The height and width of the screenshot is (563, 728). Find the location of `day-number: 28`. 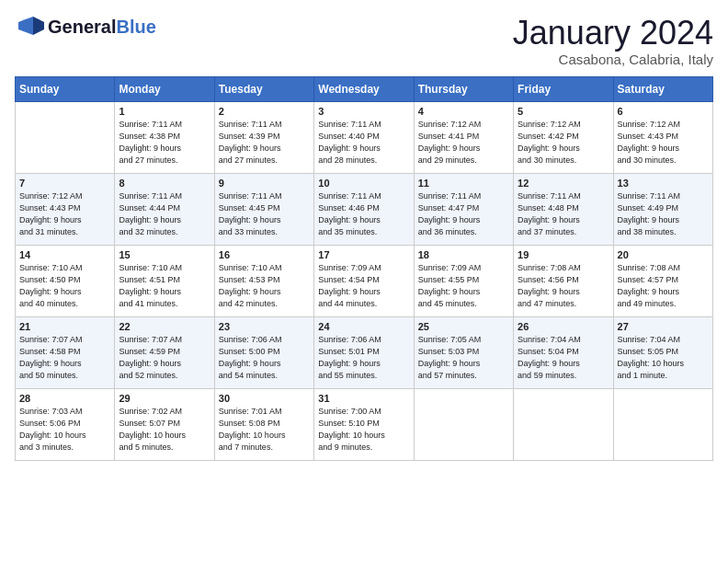

day-number: 28 is located at coordinates (64, 398).